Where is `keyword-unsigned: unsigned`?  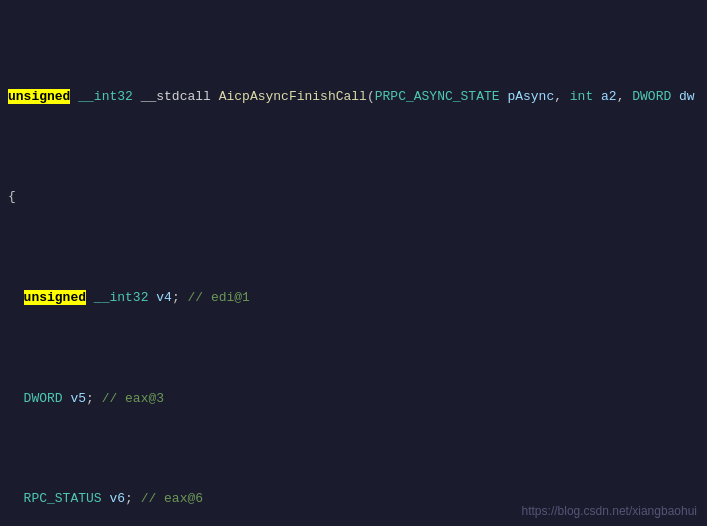
keyword-unsigned: unsigned is located at coordinates (39, 96).